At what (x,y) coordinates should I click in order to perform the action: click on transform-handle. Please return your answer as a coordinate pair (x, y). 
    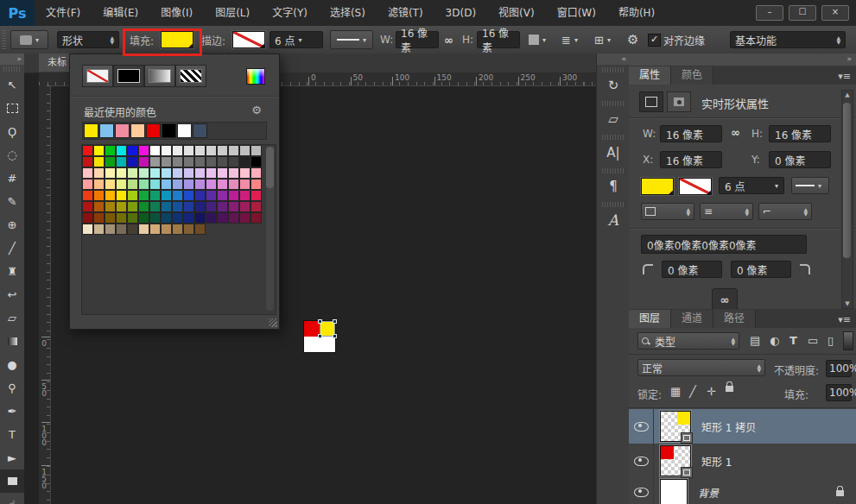
    Looking at the image, I should click on (320, 337).